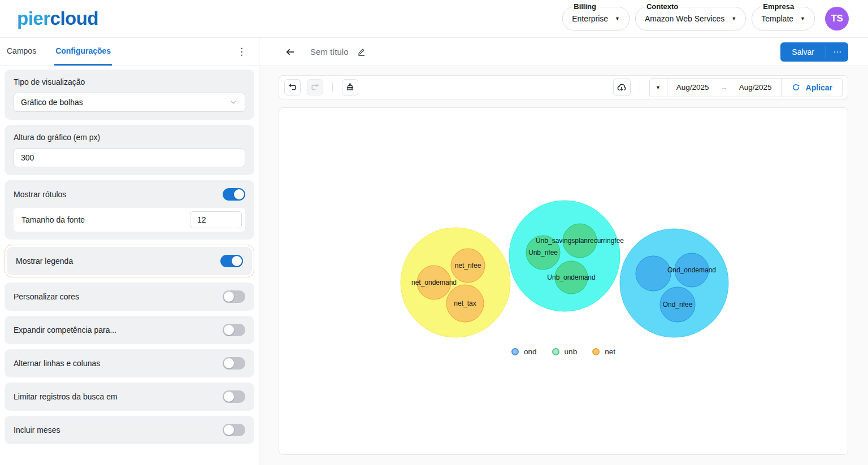 The image size is (868, 465). Describe the element at coordinates (129, 150) in the screenshot. I see `chart-height-panel: Altura do gráfico (em px)` at that location.